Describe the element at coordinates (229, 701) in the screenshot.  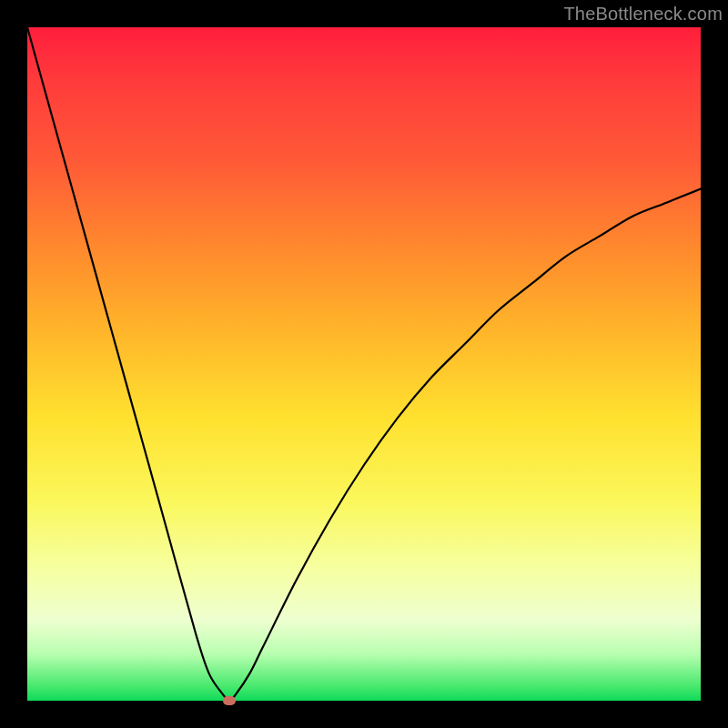
I see `minimum-marker` at that location.